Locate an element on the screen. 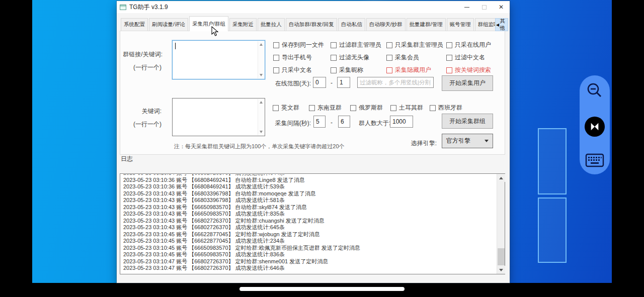 The width and height of the screenshot is (644, 297). checkbox-采集会员: 采集会员 is located at coordinates (417, 57).